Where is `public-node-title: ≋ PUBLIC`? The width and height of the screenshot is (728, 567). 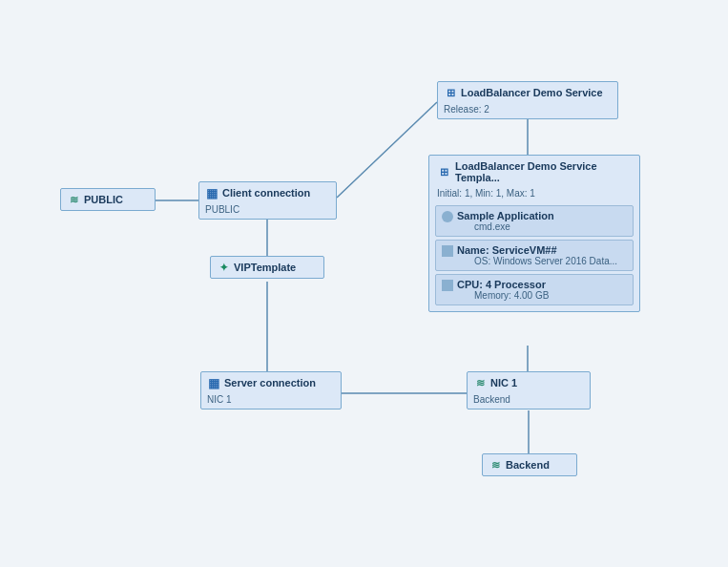 public-node-title: ≋ PUBLIC is located at coordinates (108, 200).